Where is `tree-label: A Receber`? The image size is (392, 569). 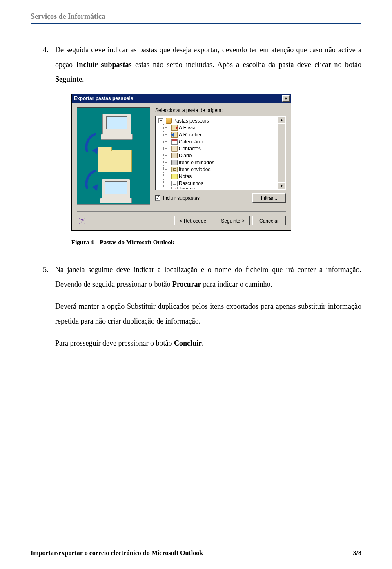
tree-label: A Receber is located at coordinates (190, 135).